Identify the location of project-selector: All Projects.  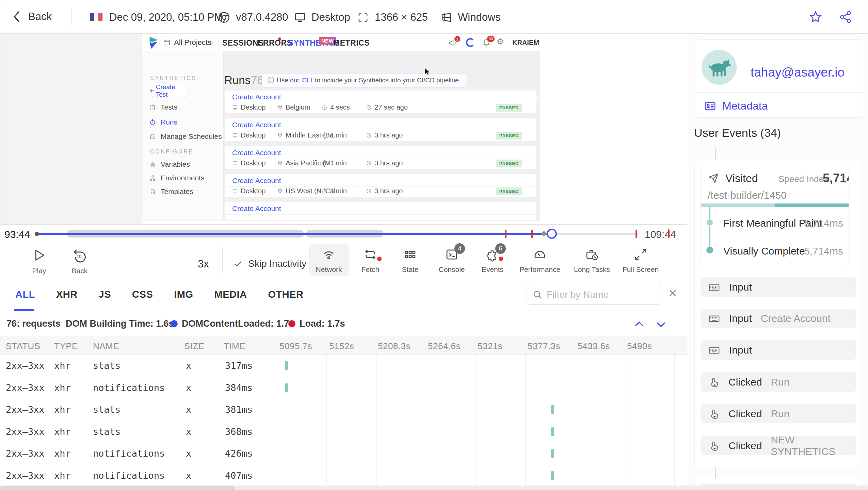
(193, 43).